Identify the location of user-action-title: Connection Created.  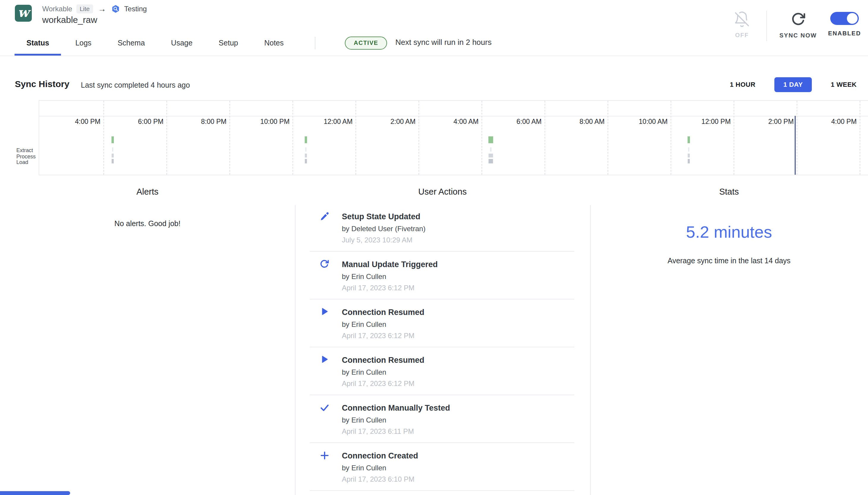
(458, 456).